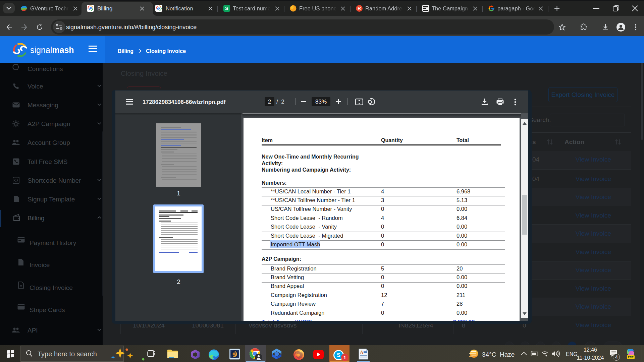  Describe the element at coordinates (362, 353) in the screenshot. I see `svg-text: A` at that location.